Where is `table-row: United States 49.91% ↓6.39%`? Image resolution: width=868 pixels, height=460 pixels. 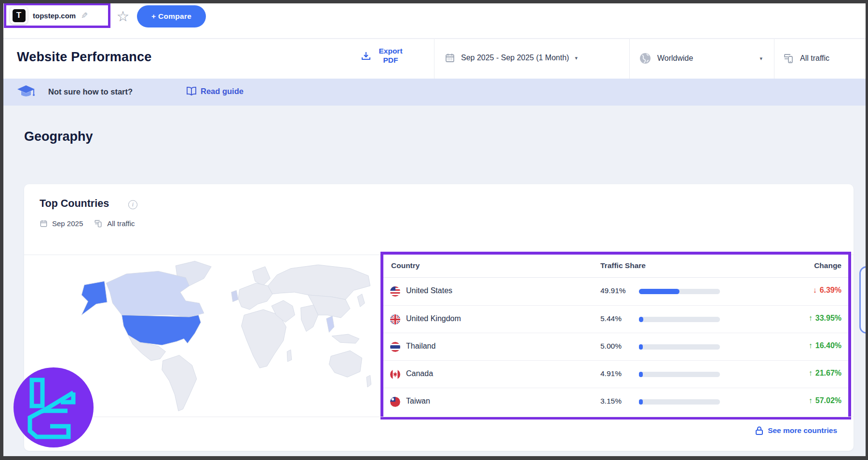 table-row: United States 49.91% ↓6.39% is located at coordinates (616, 291).